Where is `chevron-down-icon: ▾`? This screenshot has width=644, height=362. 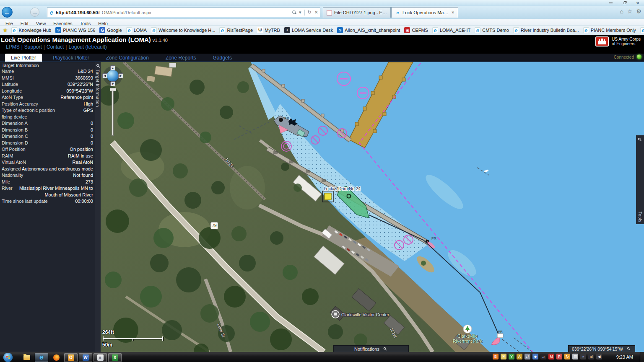 chevron-down-icon: ▾ is located at coordinates (300, 13).